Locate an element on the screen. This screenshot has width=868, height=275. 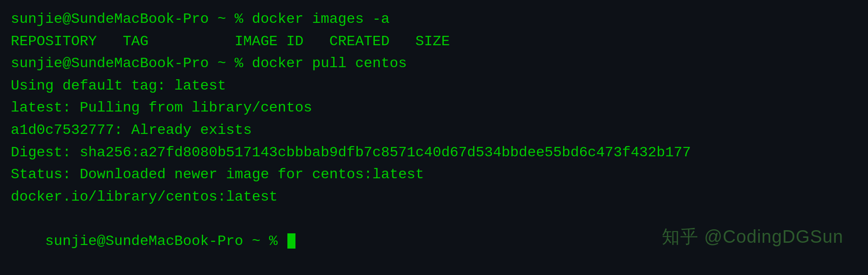
terminal-line-4: Using default tag: latest is located at coordinates (434, 86).